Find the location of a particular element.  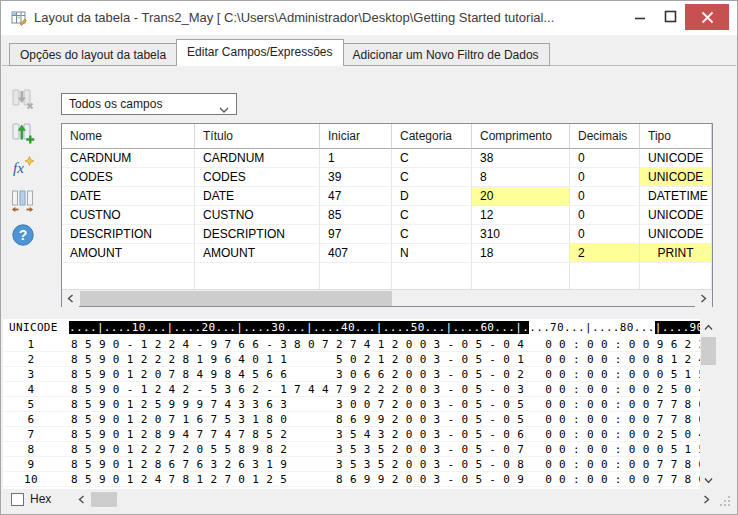

tab-editar-campos-express-es: Editar Campos/Expressões is located at coordinates (260, 52).